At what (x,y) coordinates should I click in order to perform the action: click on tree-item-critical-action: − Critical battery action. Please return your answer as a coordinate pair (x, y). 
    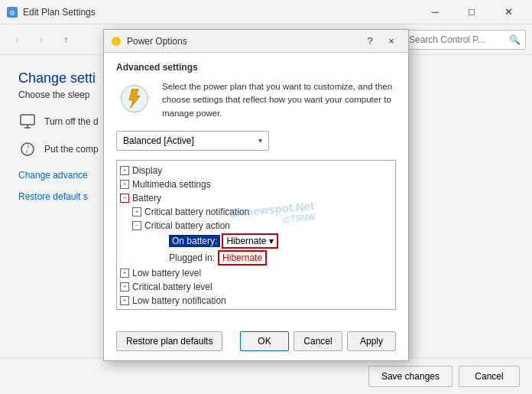
    Looking at the image, I should click on (256, 226).